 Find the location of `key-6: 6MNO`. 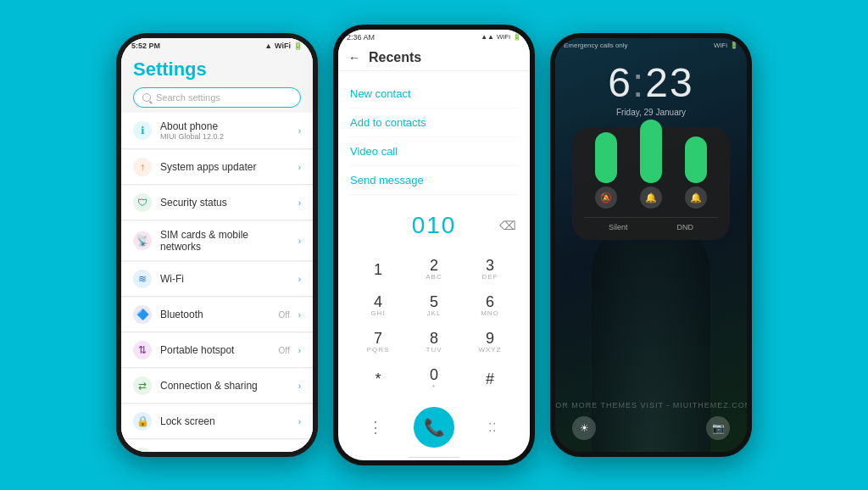

key-6: 6MNO is located at coordinates (490, 305).